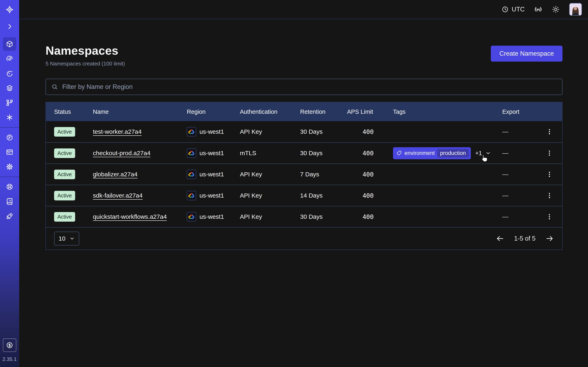  Describe the element at coordinates (67, 238) in the screenshot. I see `page-size-select: 10` at that location.